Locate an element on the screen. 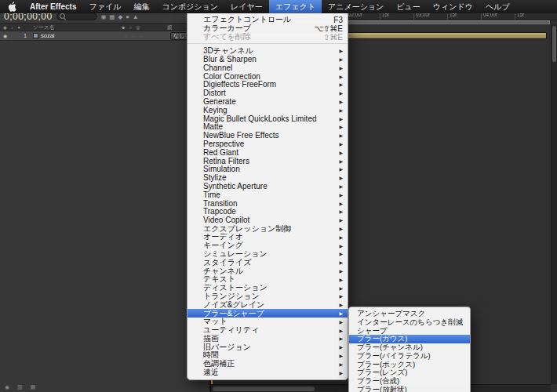 The image size is (557, 392). menu-item-category: Blur & Sharpen ▶ is located at coordinates (268, 60).